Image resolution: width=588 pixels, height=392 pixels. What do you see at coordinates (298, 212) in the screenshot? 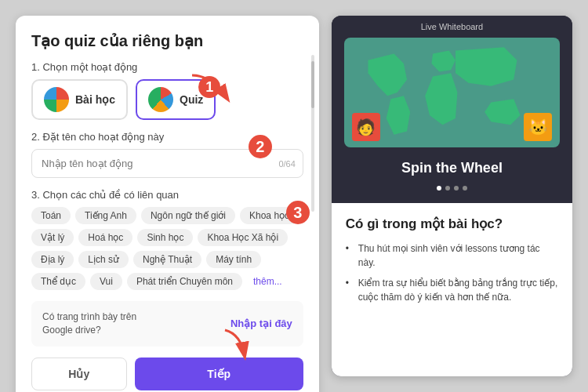
I see `badge-3: 3` at bounding box center [298, 212].